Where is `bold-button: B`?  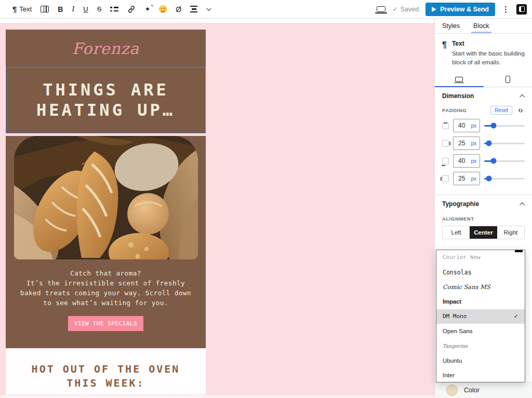
bold-button: B is located at coordinates (60, 9).